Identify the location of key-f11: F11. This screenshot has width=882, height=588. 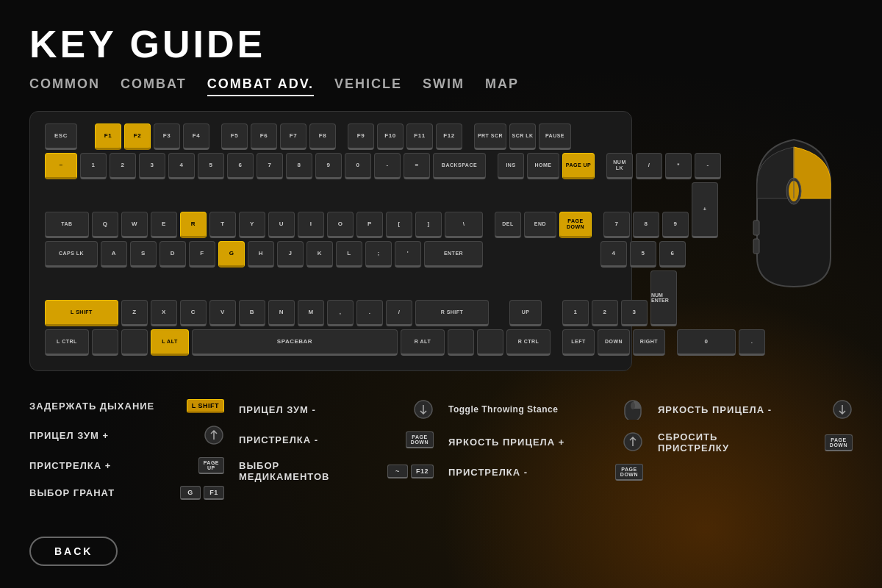
(420, 137).